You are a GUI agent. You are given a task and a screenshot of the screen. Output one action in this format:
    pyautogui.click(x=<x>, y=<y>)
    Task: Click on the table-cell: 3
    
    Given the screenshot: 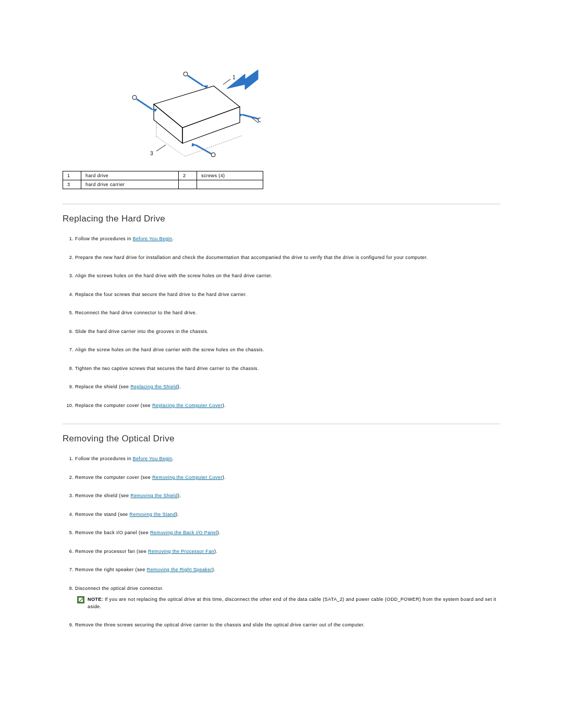 What is the action you would take?
    pyautogui.click(x=72, y=184)
    